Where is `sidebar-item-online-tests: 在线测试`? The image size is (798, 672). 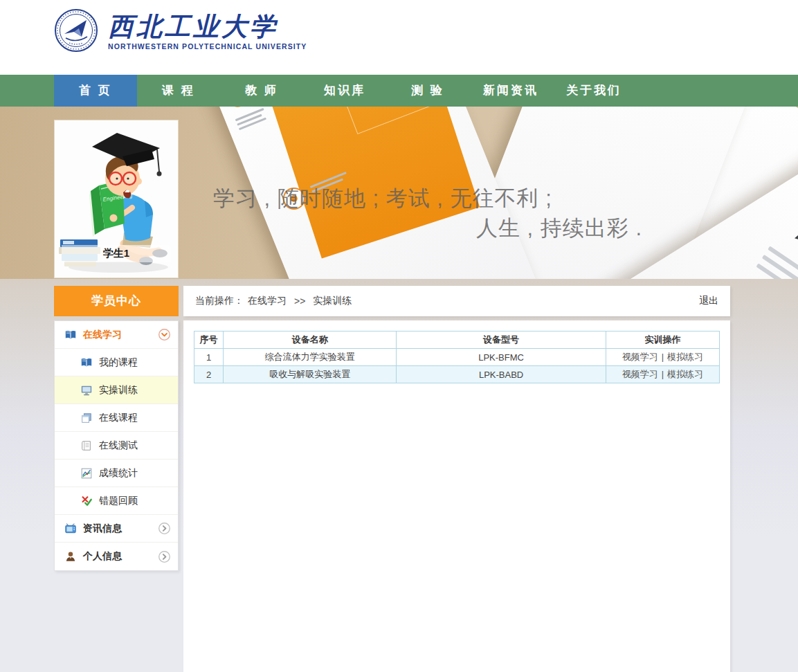
sidebar-item-online-tests: 在线测试 is located at coordinates (116, 446).